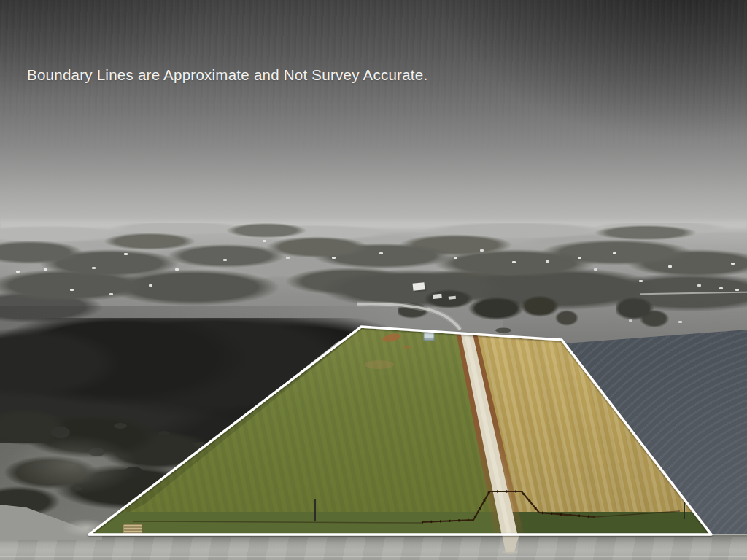  I want to click on shed-shadow, so click(429, 340).